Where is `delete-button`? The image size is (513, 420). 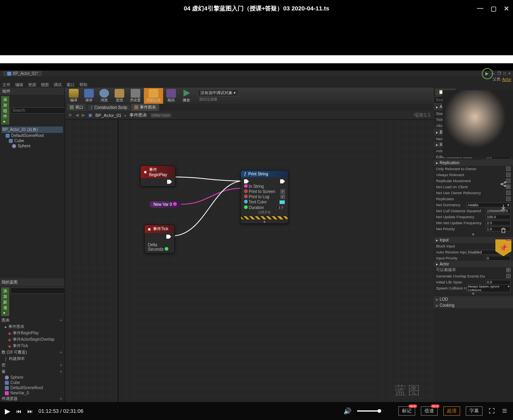
delete-button is located at coordinates (503, 231).